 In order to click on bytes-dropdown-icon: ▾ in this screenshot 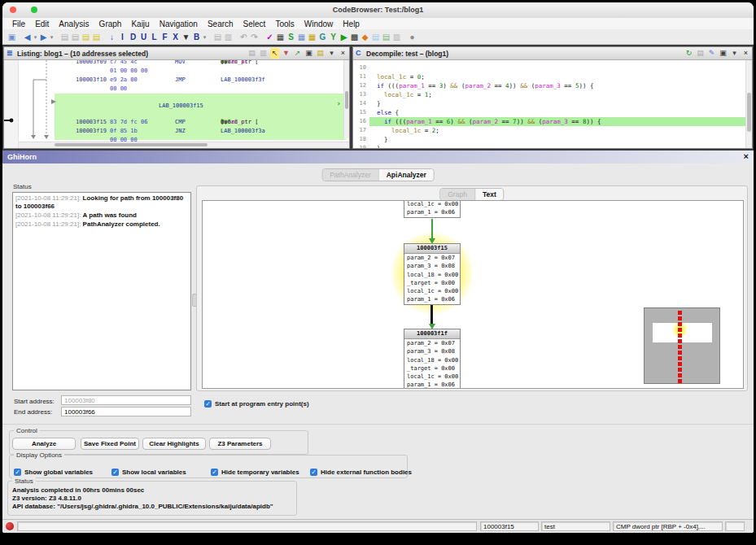, I will do `click(205, 37)`.